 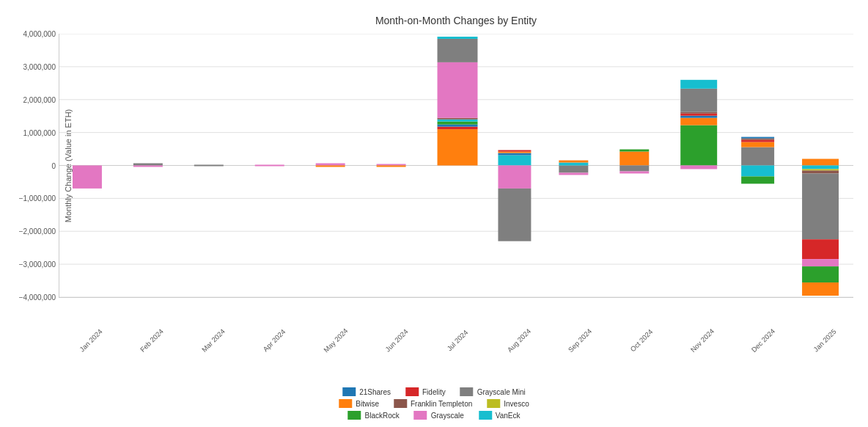 I want to click on legend-item-ft: Franklin Templeton, so click(x=433, y=404).